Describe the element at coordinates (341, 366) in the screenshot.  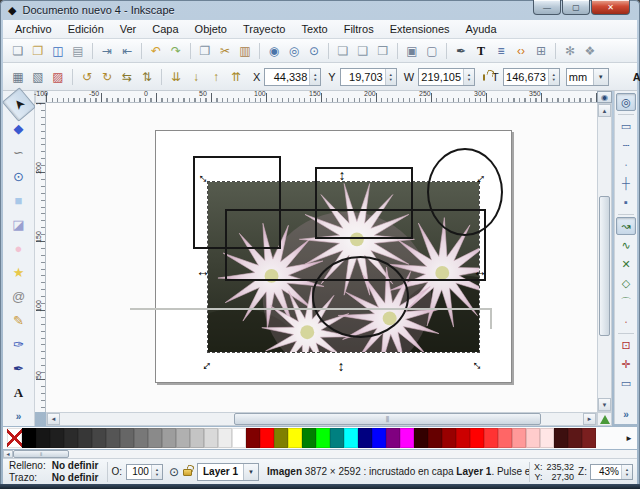
I see `selection-handle-s: ↕` at that location.